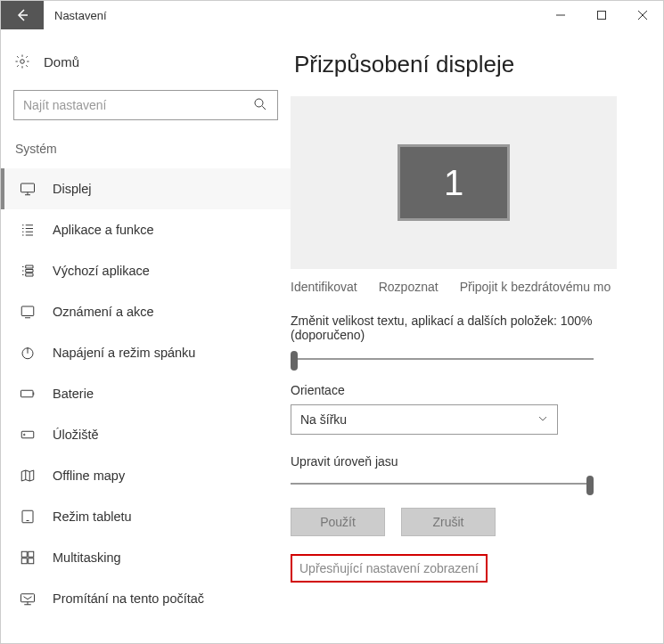 This screenshot has width=664, height=644. Describe the element at coordinates (89, 476) in the screenshot. I see `nav-label: Offline mapy` at that location.